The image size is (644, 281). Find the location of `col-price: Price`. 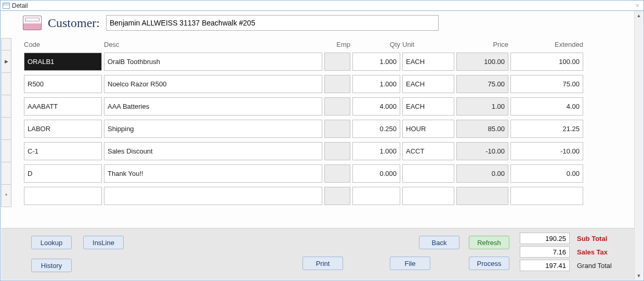

col-price: Price is located at coordinates (482, 45).